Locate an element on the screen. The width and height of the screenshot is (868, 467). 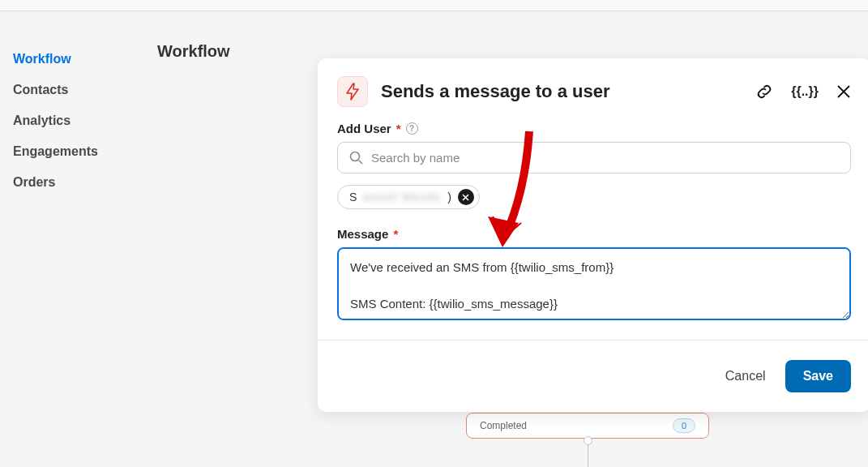
sidebar-item-analytics: Analytics is located at coordinates (83, 121).